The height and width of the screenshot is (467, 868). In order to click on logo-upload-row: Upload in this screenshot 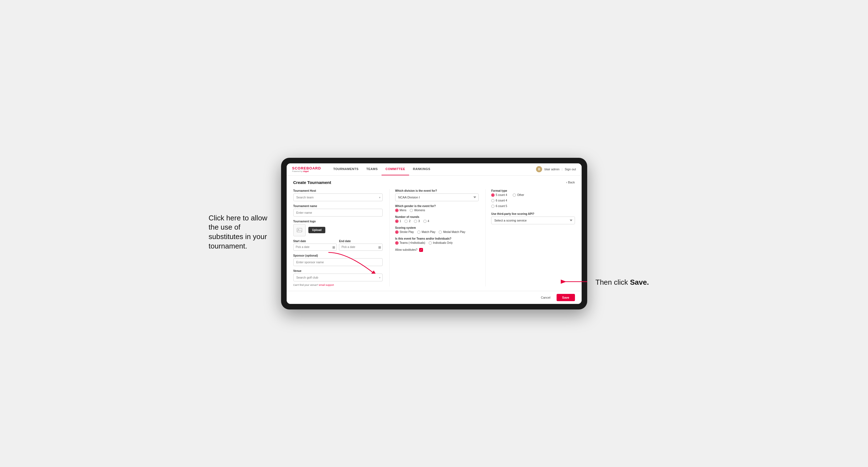, I will do `click(338, 230)`.